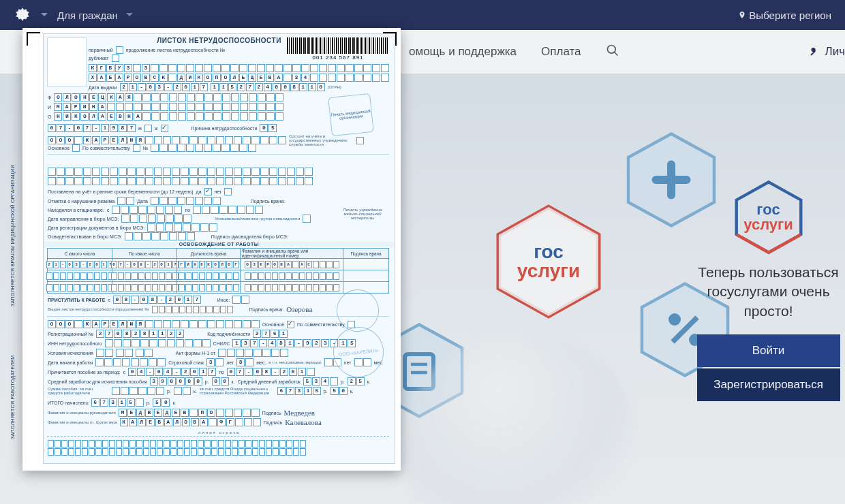 The height and width of the screenshot is (504, 845). Describe the element at coordinates (87, 15) in the screenshot. I see `audience-label: Для граждан` at that location.